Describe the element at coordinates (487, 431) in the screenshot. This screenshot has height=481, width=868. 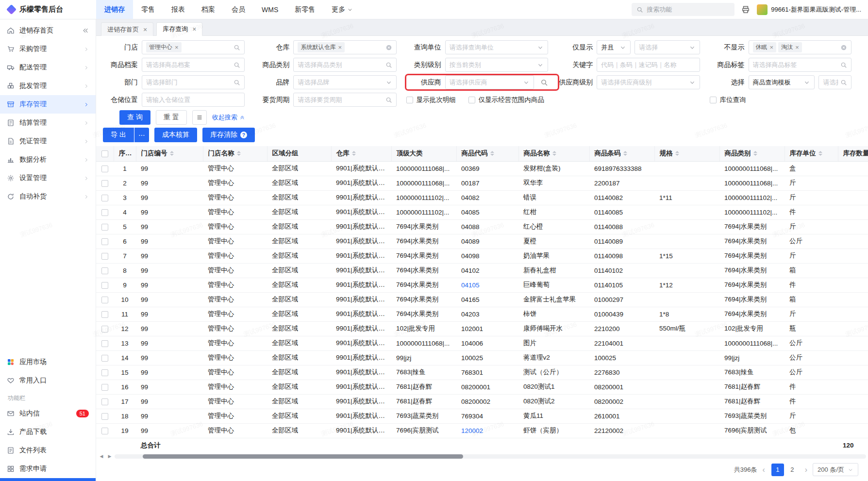
I see `cell-code: 120002` at that location.